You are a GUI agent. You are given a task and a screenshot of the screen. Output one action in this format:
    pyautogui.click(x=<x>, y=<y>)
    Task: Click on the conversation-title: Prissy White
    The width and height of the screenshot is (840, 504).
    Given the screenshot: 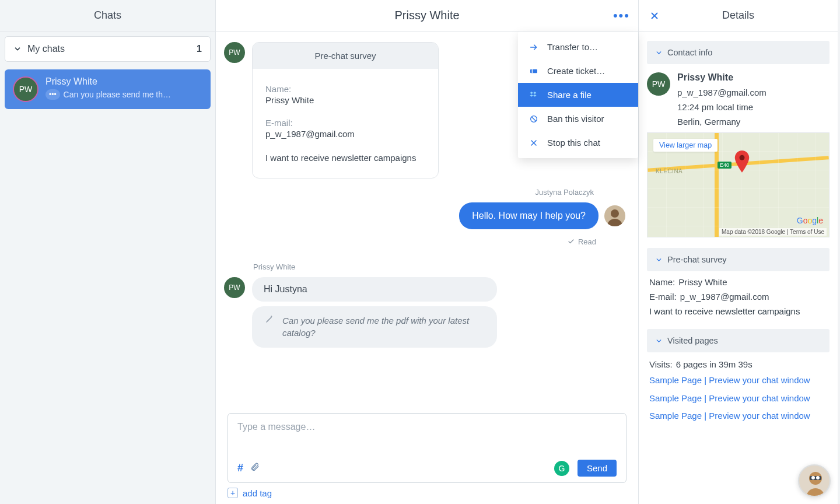 What is the action you would take?
    pyautogui.click(x=427, y=15)
    